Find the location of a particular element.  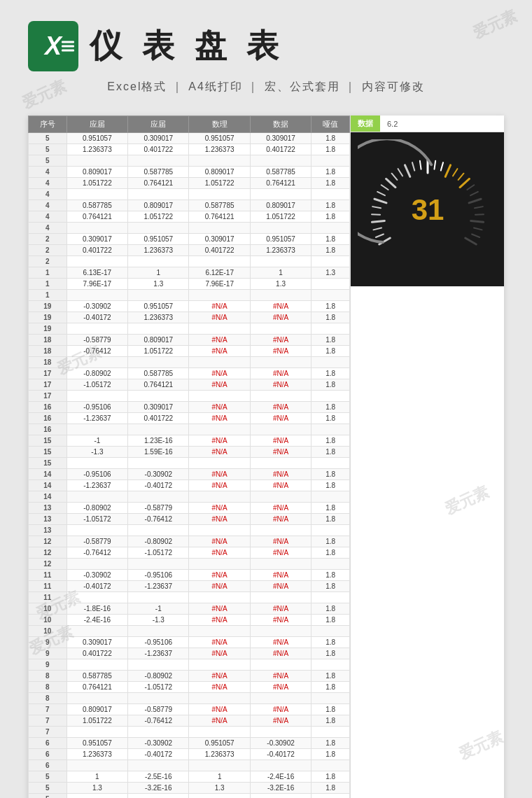

cell-seq: 1 is located at coordinates (48, 284).